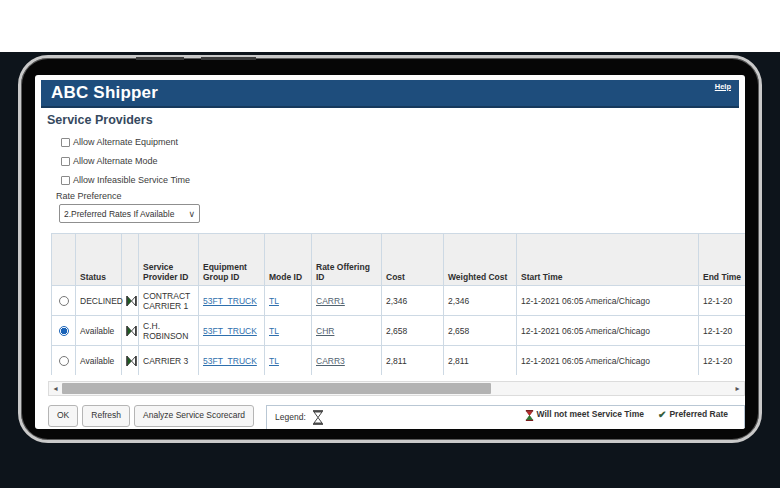 The width and height of the screenshot is (780, 500). I want to click on column-header-end-time: End Time, so click(722, 260).